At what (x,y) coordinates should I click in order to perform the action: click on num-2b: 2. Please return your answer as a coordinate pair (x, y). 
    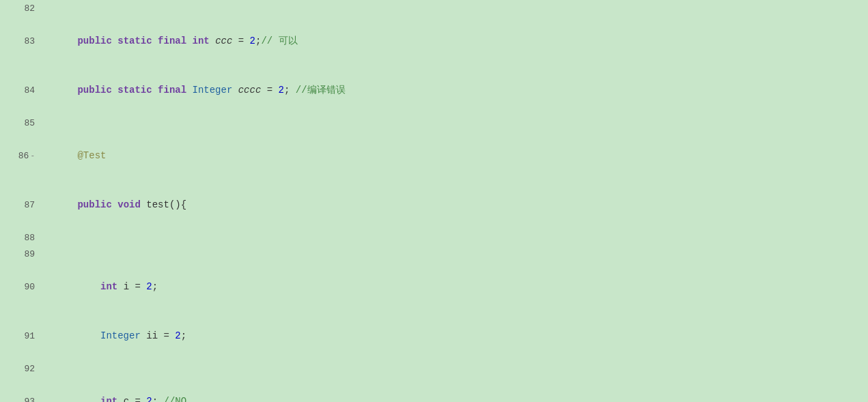
    Looking at the image, I should click on (281, 90).